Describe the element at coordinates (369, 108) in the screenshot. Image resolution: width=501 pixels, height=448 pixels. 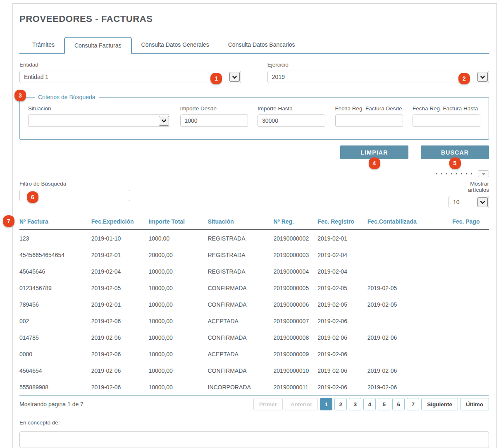
I see `fecha-reg-desde-label: Fecha Reg. Factura Desde` at that location.